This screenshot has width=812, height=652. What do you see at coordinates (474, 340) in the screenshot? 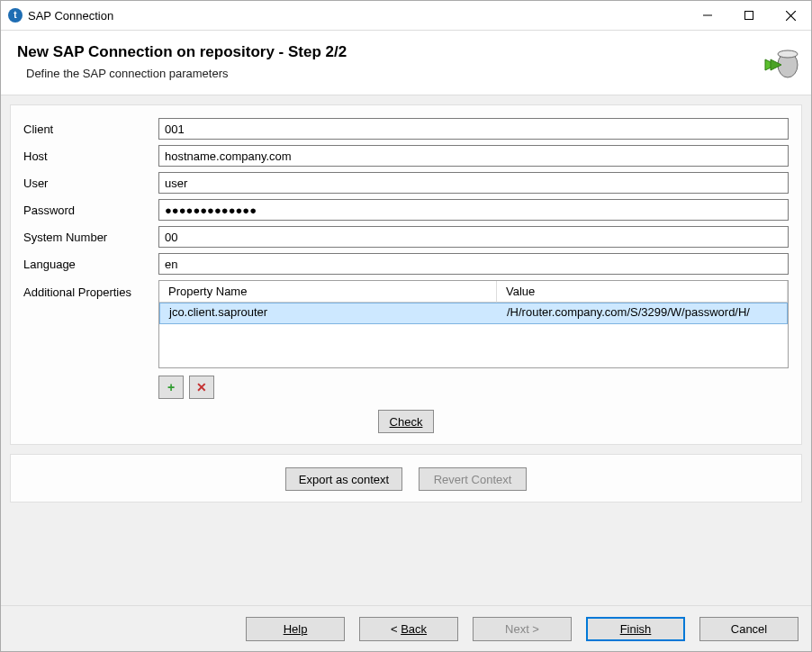
I see `additional-properties-area: Property Name Value jco.client.saprouter…` at bounding box center [474, 340].